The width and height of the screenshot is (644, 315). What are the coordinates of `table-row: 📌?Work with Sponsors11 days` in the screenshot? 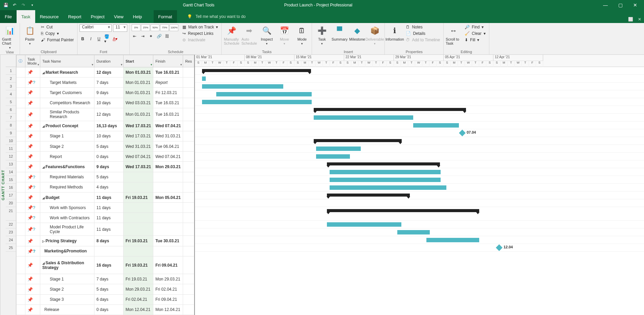 It's located at (106, 208).